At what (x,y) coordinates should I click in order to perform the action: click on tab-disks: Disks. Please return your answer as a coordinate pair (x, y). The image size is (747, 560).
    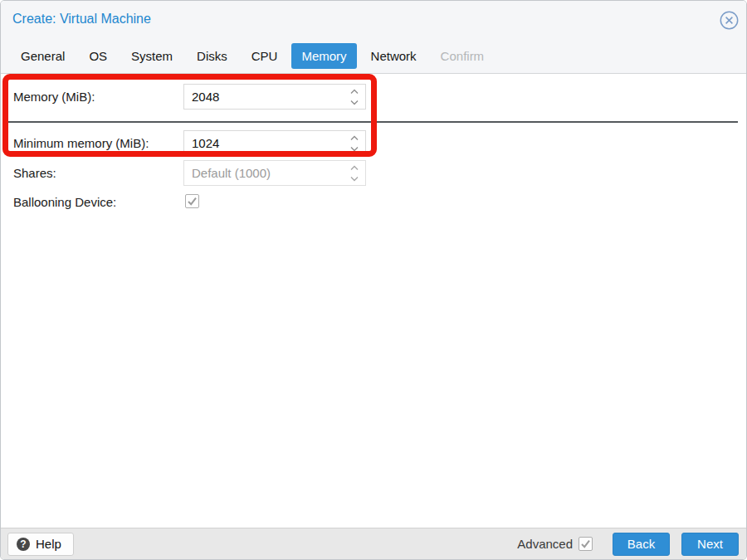
    Looking at the image, I should click on (212, 56).